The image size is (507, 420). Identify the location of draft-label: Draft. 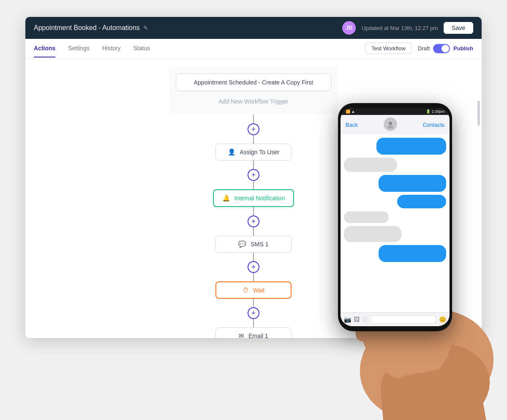
(424, 48).